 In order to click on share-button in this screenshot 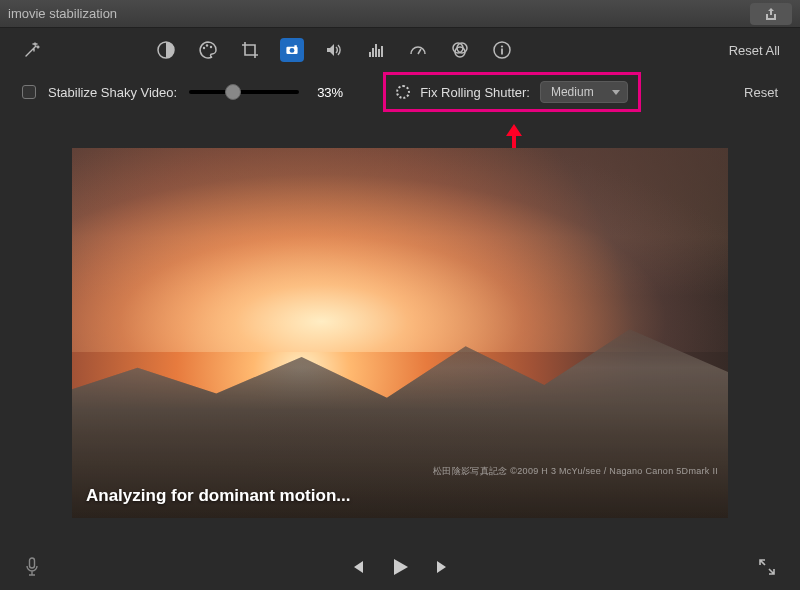, I will do `click(771, 14)`.